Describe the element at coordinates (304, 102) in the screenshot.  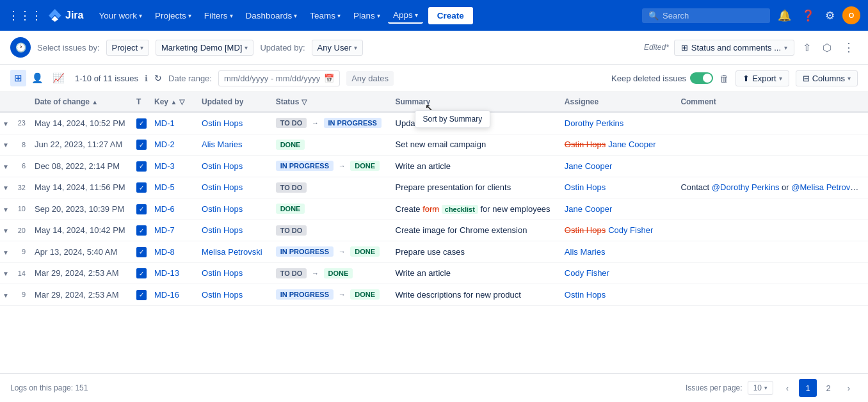
I see `status-filter-icon: ▽` at that location.